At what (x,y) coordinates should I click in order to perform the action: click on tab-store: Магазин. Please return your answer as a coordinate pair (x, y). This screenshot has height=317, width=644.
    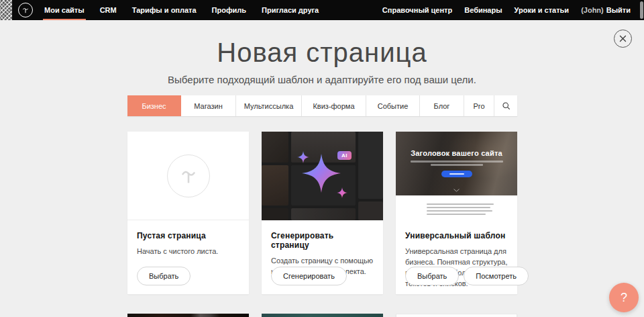
    Looking at the image, I should click on (209, 106).